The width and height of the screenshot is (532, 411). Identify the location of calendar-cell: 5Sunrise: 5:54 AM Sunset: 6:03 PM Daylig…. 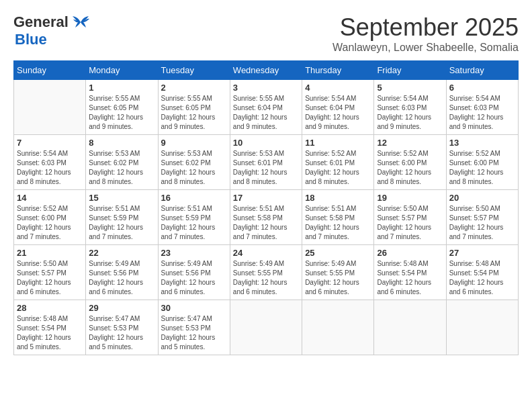
(410, 107).